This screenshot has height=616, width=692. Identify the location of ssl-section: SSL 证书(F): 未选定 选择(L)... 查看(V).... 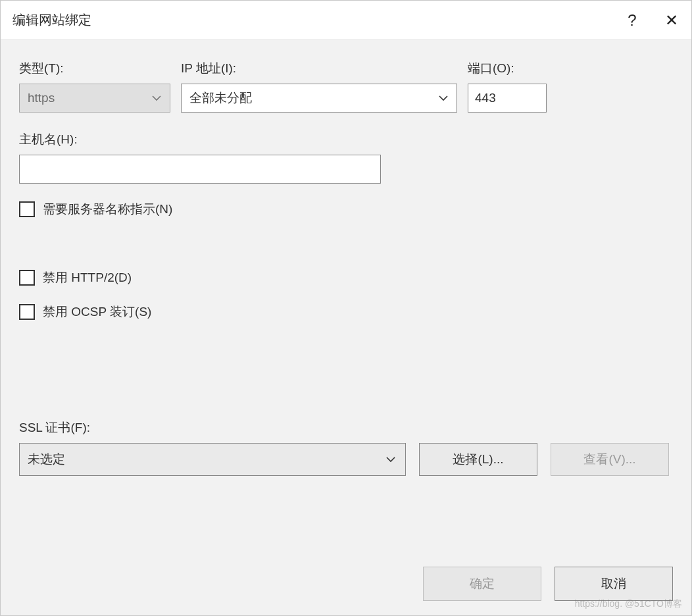
(346, 448).